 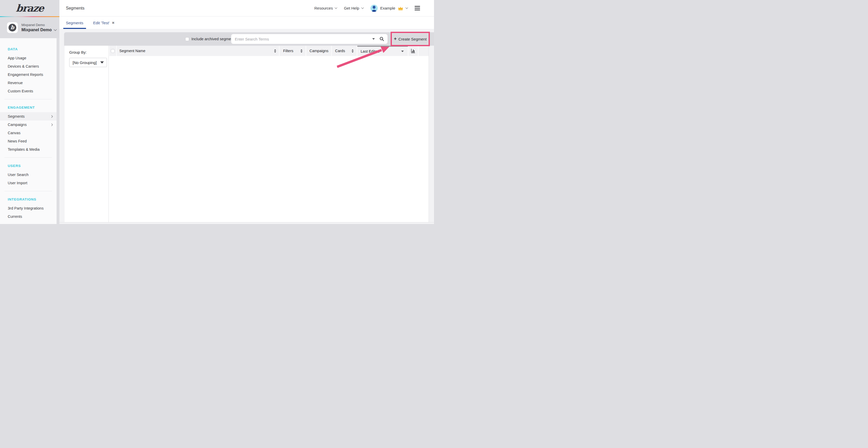 What do you see at coordinates (383, 51) in the screenshot?
I see `column-header-last-edited: Last Edited` at bounding box center [383, 51].